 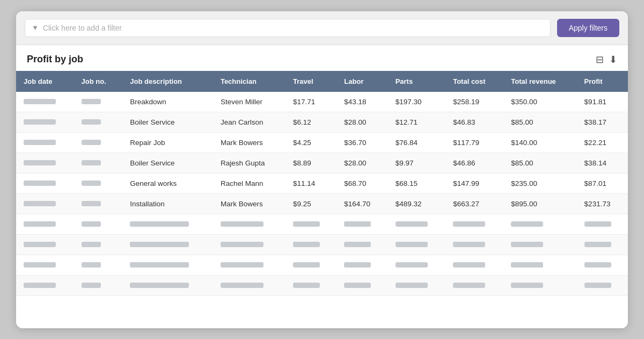 I want to click on cell-parts: $9.97, so click(x=417, y=163).